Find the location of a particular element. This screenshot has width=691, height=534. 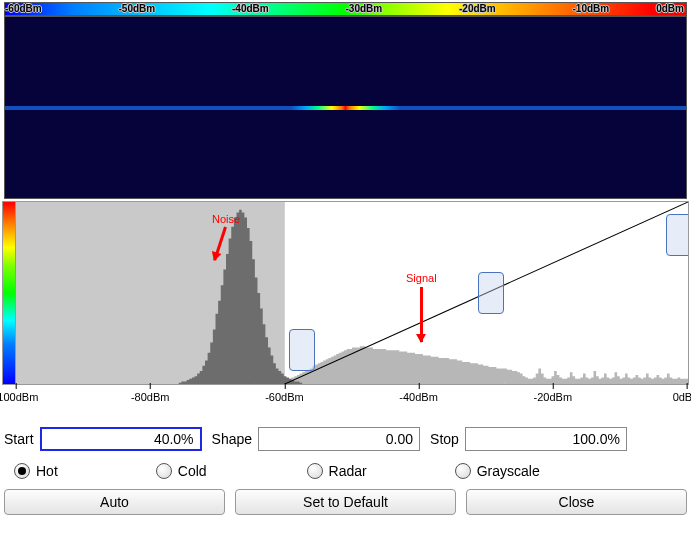

radio-cold: Cold is located at coordinates (182, 471).